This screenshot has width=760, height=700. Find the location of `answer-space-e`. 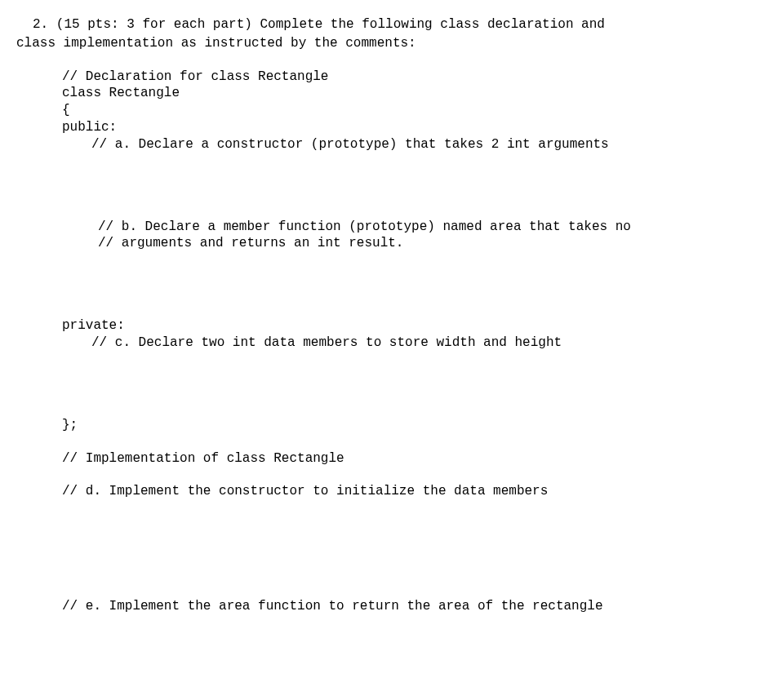

answer-space-e is located at coordinates (380, 640).